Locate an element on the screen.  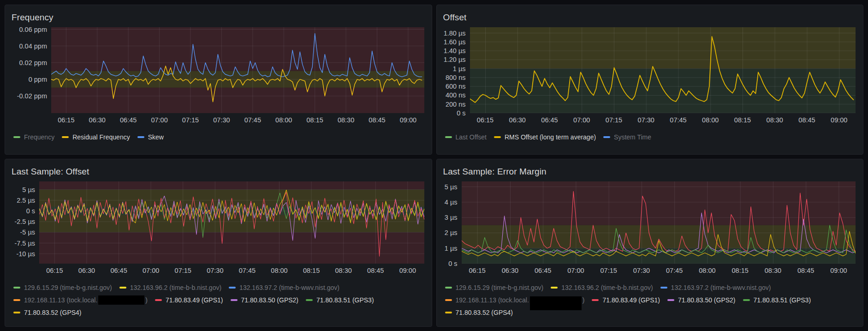
legend-item-last-offset: Last Offset is located at coordinates (466, 137).